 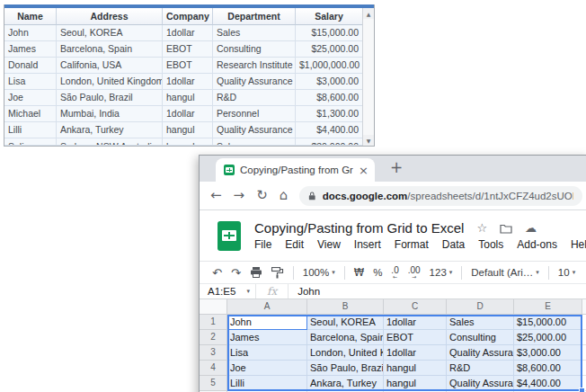 What do you see at coordinates (360, 228) in the screenshot?
I see `document-title: Copying/Pasting from Grid to Excel` at bounding box center [360, 228].